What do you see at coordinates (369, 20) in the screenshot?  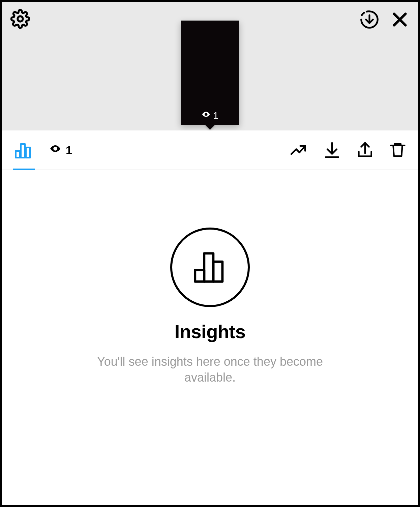 I see `download-circle-icon` at bounding box center [369, 20].